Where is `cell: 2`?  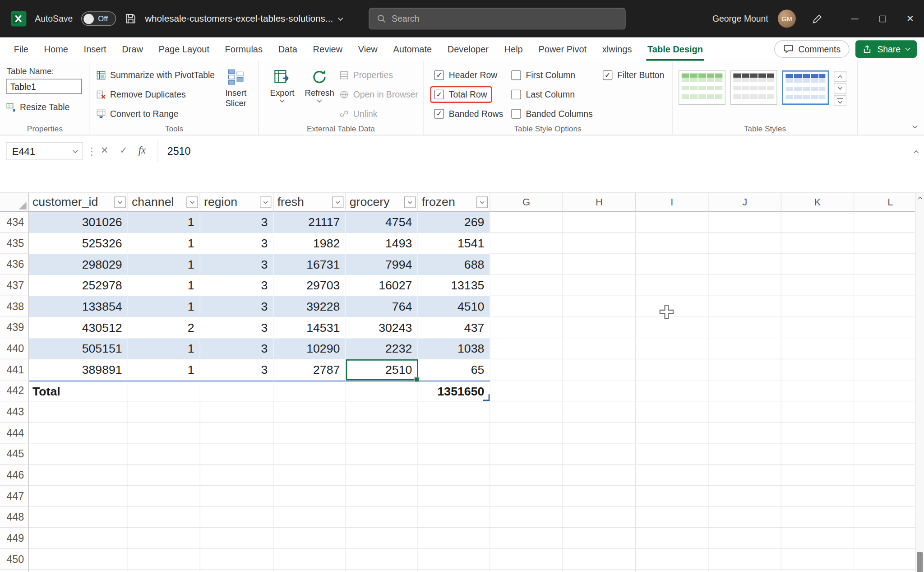 cell: 2 is located at coordinates (164, 328).